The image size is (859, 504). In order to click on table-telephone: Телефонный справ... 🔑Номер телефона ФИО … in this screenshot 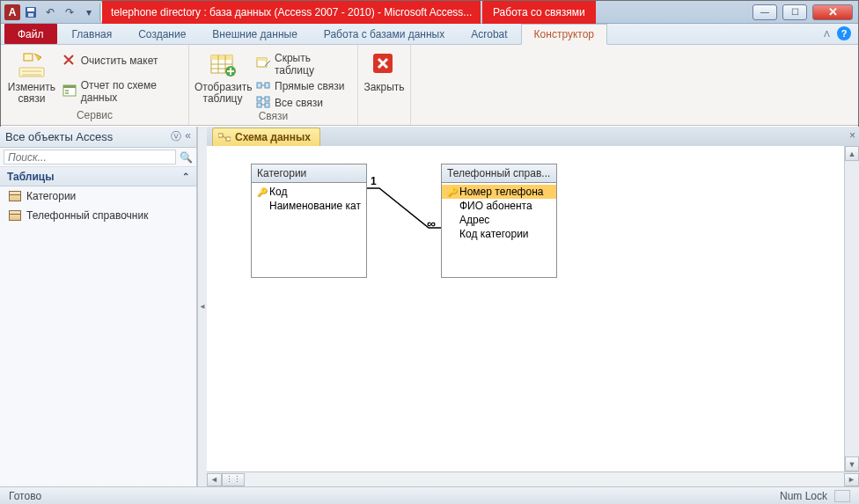, I will do `click(499, 221)`.